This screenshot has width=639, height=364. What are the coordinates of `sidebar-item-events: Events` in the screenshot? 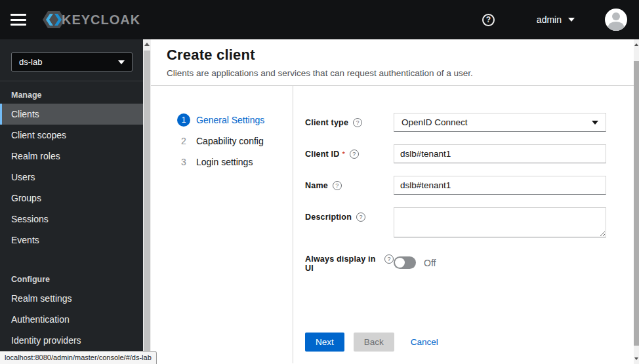 It's located at (72, 240).